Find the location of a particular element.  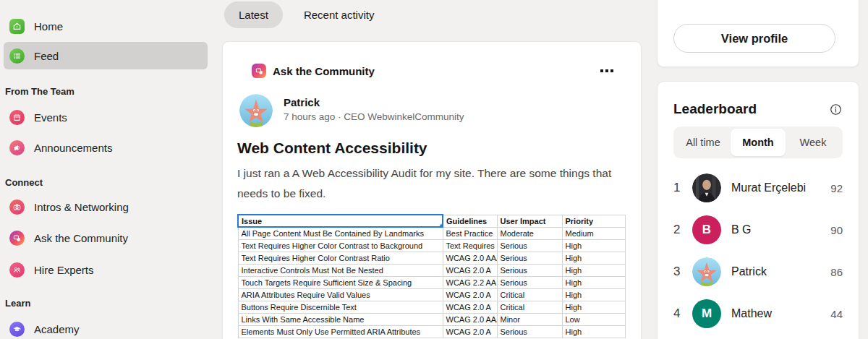

table-row: Elements Must Only Use Permitted ARIA At… is located at coordinates (431, 331).